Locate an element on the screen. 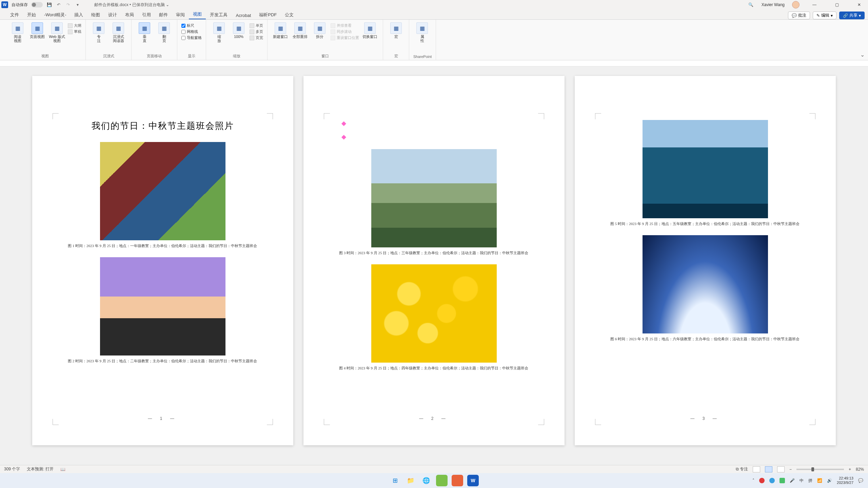 The height and width of the screenshot is (488, 868). start-button: ⊞ is located at coordinates (395, 481).